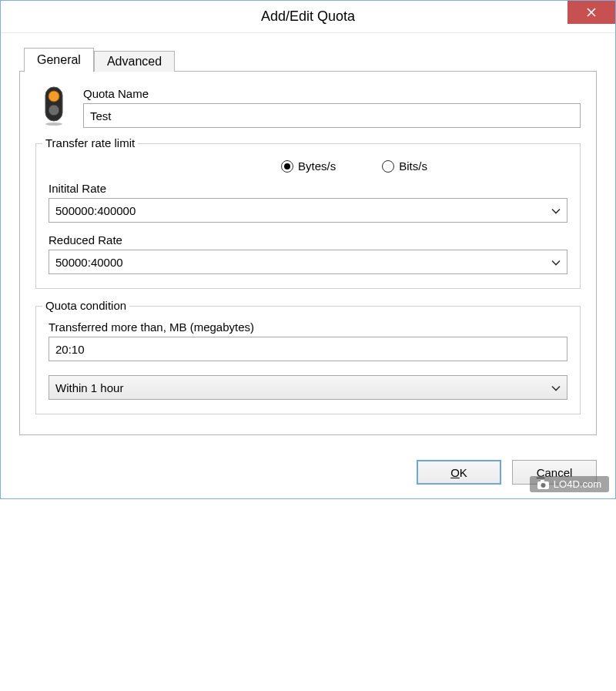  Describe the element at coordinates (332, 94) in the screenshot. I see `quota-name-label: Quota Name` at that location.